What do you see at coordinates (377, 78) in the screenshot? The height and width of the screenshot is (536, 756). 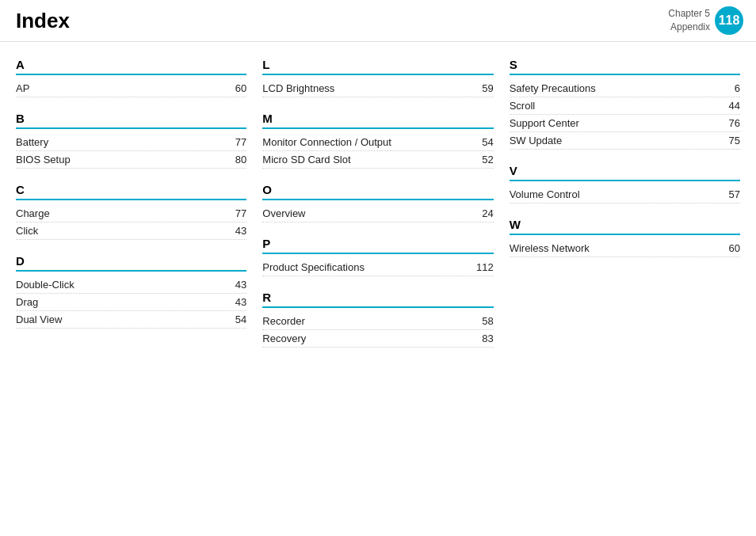 I see `section-L: LLCD Brightness59` at bounding box center [377, 78].